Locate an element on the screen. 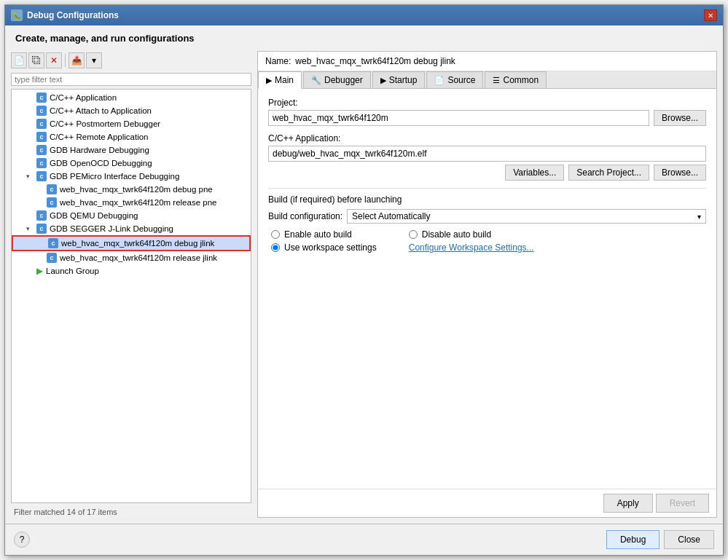 This screenshot has width=728, height=560. revert-button: Revert is located at coordinates (682, 503).